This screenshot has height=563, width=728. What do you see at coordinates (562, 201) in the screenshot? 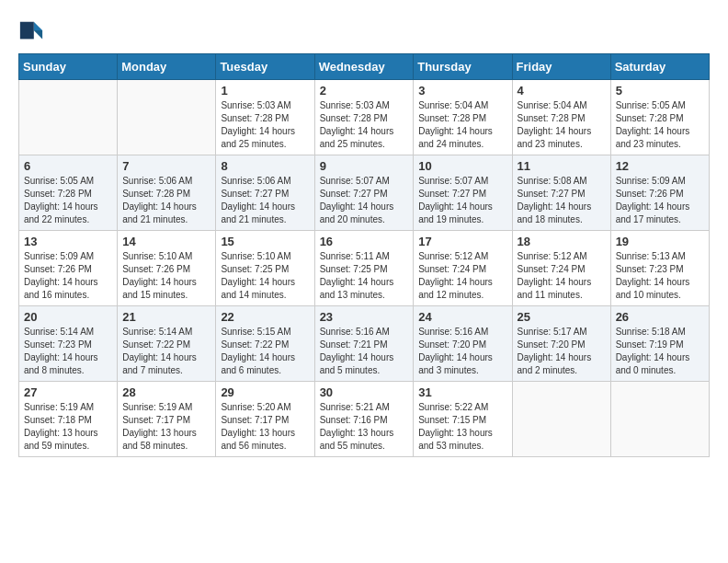
I see `day-info: Sunrise: 5:08 AM Sunset: 7:27 PM Dayligh…` at bounding box center [562, 201].